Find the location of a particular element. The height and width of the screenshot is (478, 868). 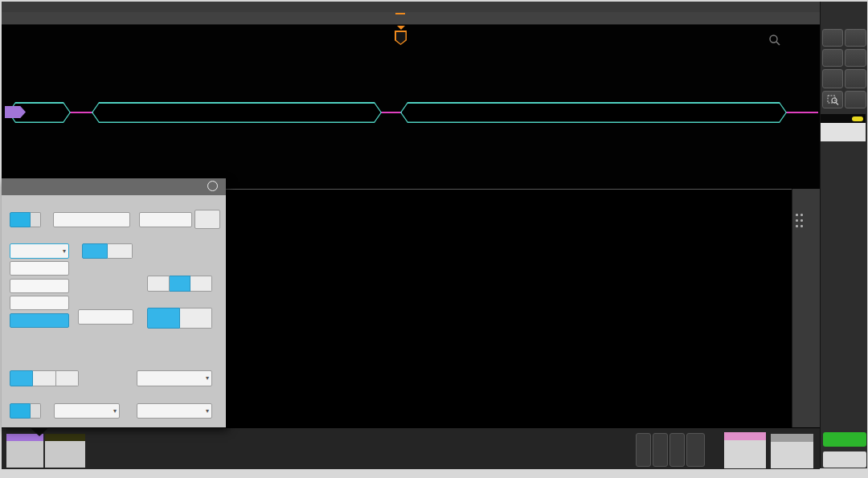

position-input is located at coordinates (166, 220).